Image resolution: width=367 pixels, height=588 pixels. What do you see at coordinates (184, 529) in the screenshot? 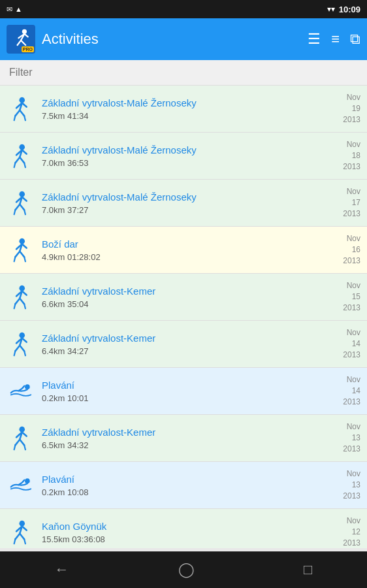
I see `list-item: Kaňon Göynük15.5km 03:36:08Nov122013` at bounding box center [184, 529].